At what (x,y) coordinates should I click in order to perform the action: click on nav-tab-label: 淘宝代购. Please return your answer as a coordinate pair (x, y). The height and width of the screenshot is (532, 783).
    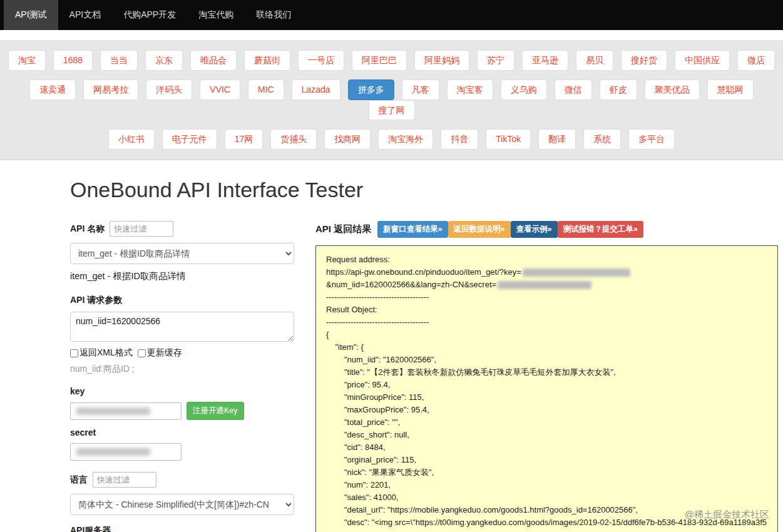
    Looking at the image, I should click on (216, 15).